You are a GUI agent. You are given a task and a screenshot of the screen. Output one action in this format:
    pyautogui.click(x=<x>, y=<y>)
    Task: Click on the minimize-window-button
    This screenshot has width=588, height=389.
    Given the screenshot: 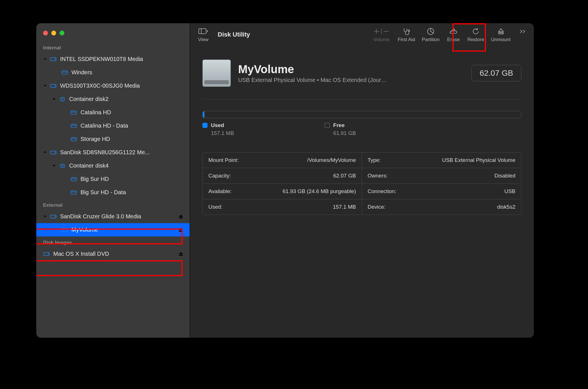 What is the action you would take?
    pyautogui.click(x=54, y=33)
    